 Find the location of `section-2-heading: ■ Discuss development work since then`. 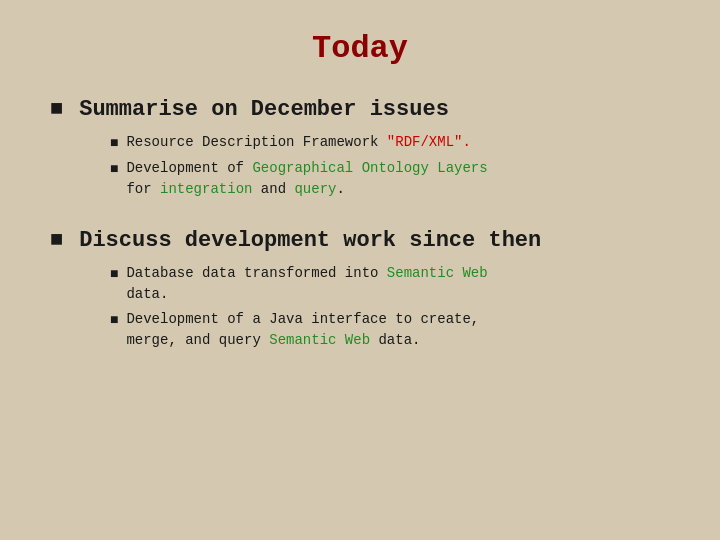

section-2-heading: ■ Discuss development work since then is located at coordinates (360, 240).